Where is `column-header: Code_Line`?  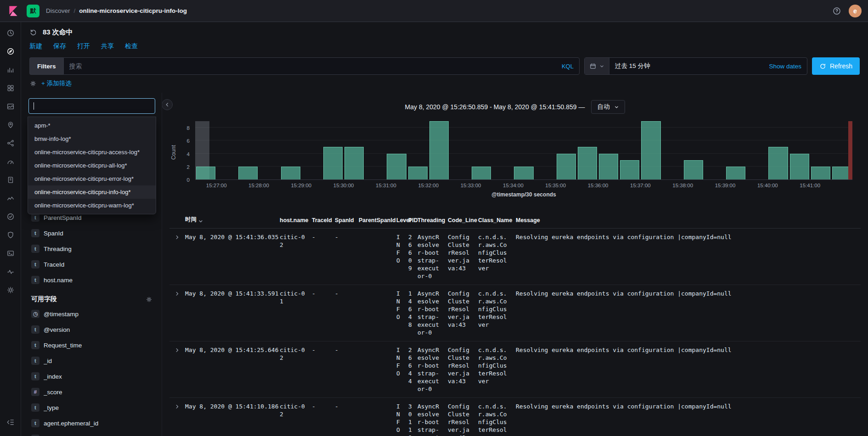 column-header: Code_Line is located at coordinates (463, 220).